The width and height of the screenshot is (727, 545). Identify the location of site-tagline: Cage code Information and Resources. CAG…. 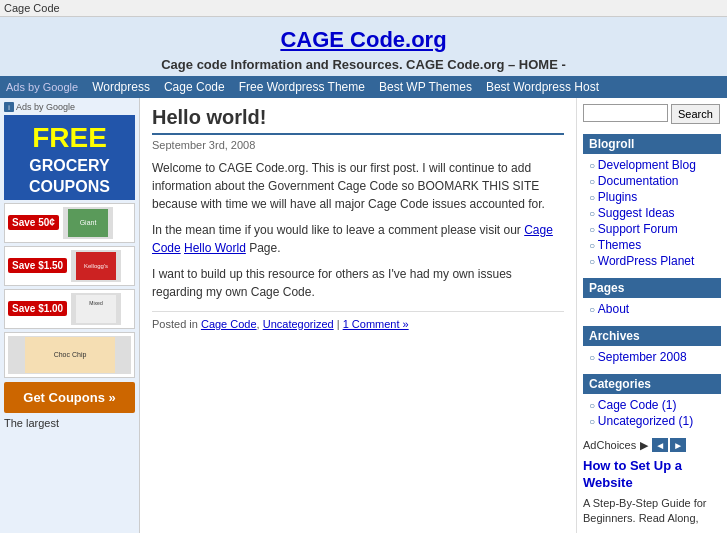
(364, 64).